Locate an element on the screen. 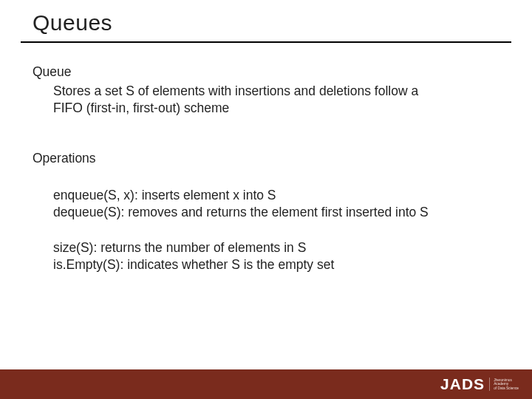  operation-size: size(S): returns the number of elements … is located at coordinates (275, 248).